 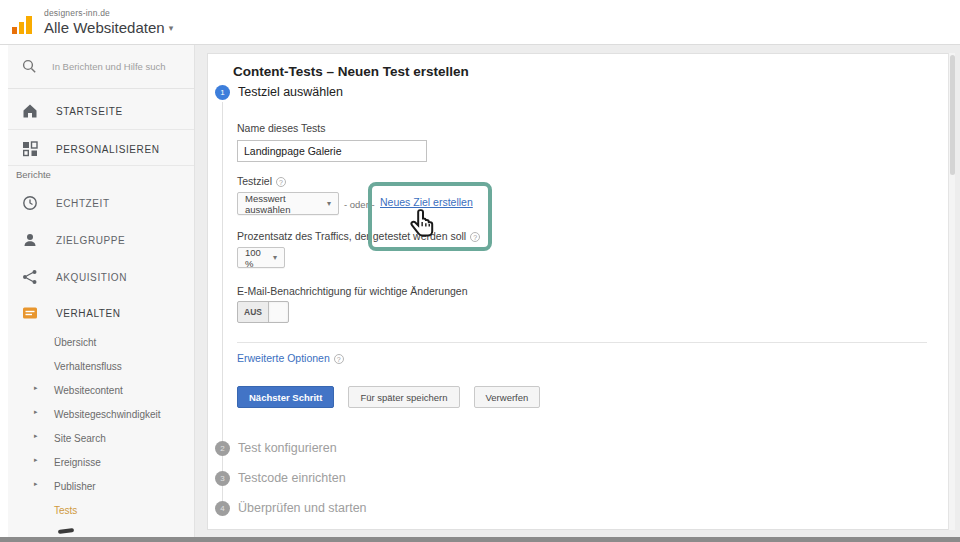 I want to click on sidebar-item-label: AKQUISITION, so click(x=92, y=278).